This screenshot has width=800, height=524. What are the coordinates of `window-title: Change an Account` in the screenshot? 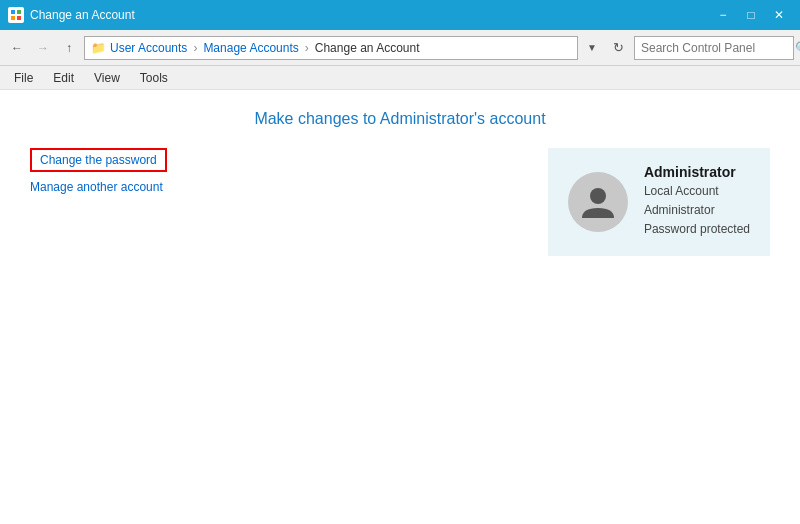 It's located at (82, 15).